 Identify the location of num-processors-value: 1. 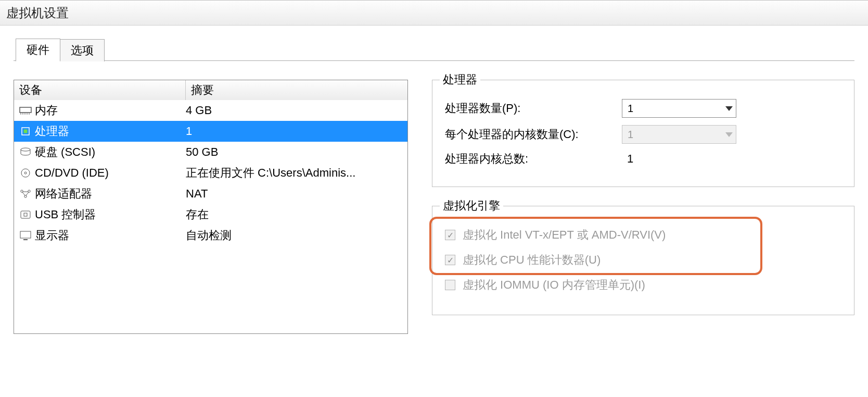
(631, 108).